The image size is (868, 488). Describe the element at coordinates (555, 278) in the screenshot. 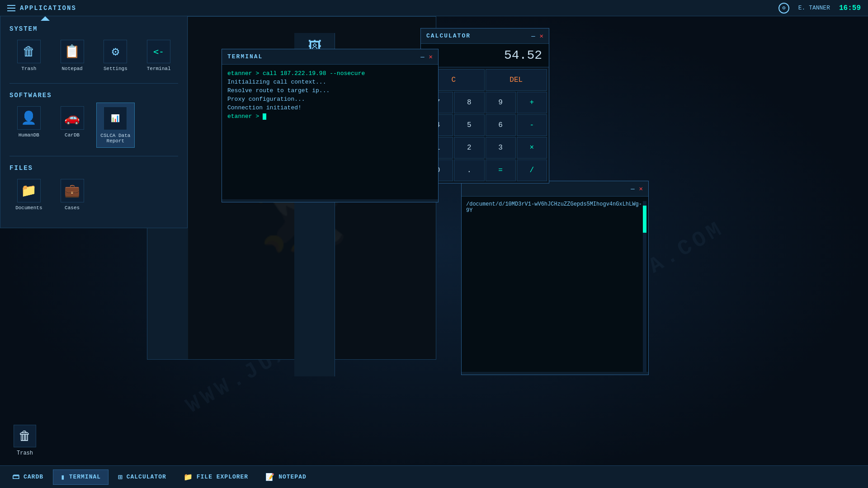

I see `notepad-window: — ✕ /document/d/10MD3rV1-wV6hJCHzuZZGepd…` at that location.